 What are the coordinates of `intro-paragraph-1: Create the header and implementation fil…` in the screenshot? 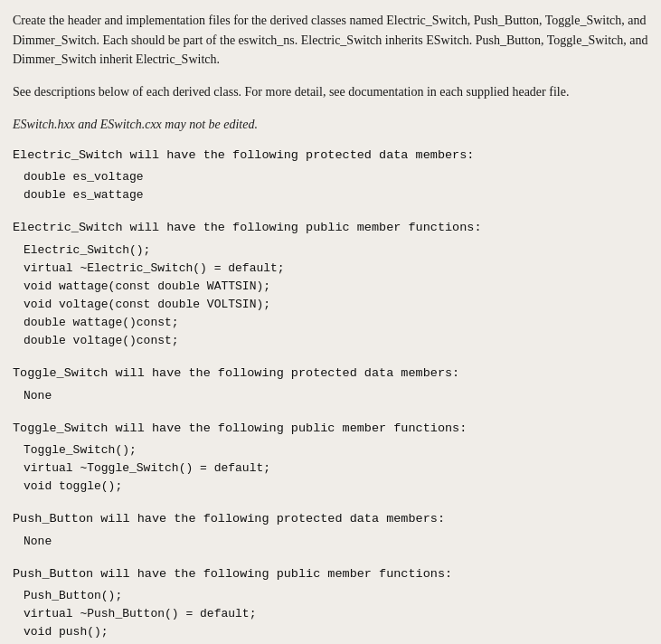 It's located at (331, 40).